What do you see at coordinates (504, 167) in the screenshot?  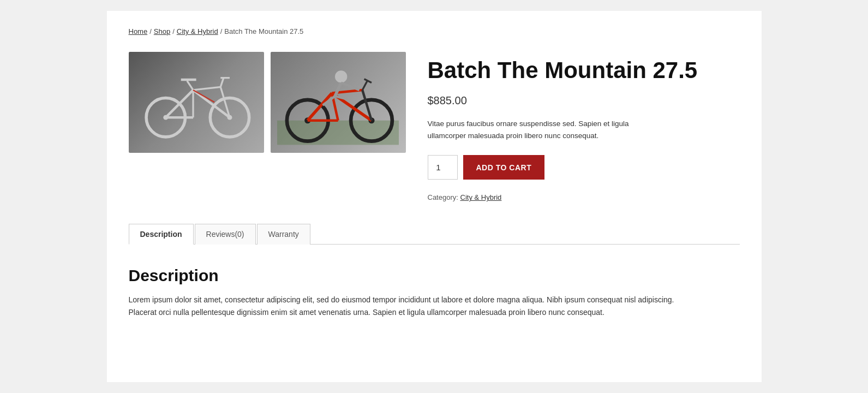 I see `add-to-cart-button: ADD TO CART` at bounding box center [504, 167].